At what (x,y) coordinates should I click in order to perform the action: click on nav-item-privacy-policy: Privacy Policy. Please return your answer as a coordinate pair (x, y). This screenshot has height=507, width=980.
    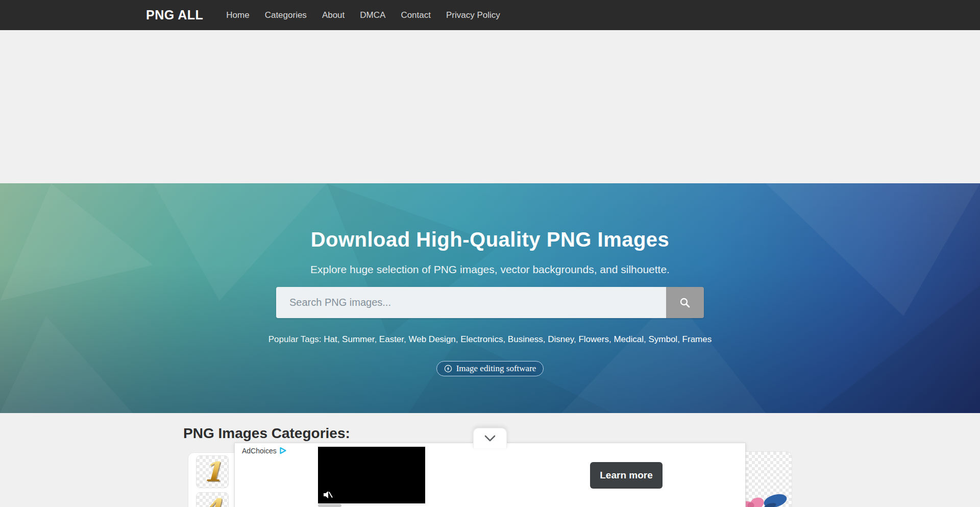
    Looking at the image, I should click on (473, 15).